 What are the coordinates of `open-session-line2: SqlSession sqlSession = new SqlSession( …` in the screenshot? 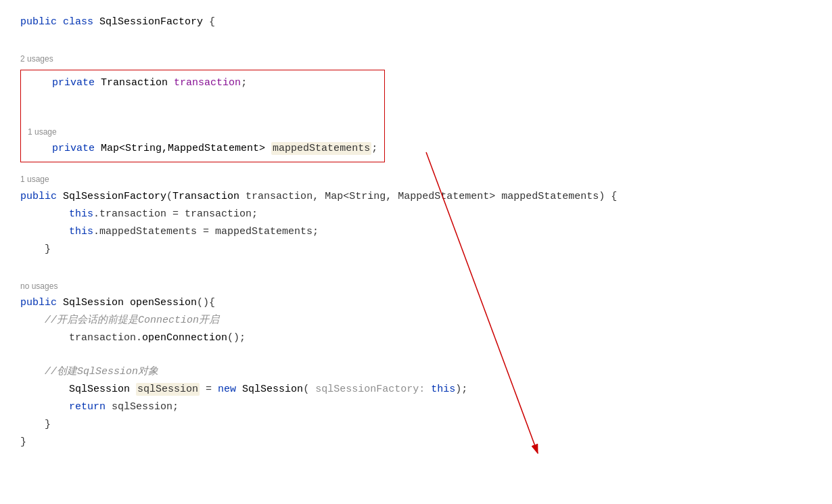 It's located at (416, 390).